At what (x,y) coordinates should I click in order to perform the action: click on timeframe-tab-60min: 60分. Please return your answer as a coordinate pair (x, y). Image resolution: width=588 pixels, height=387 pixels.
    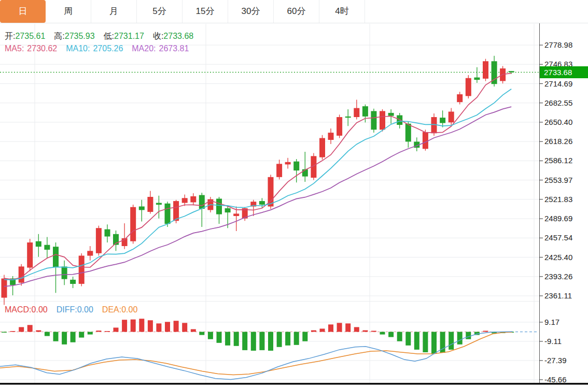
    Looking at the image, I should click on (297, 11).